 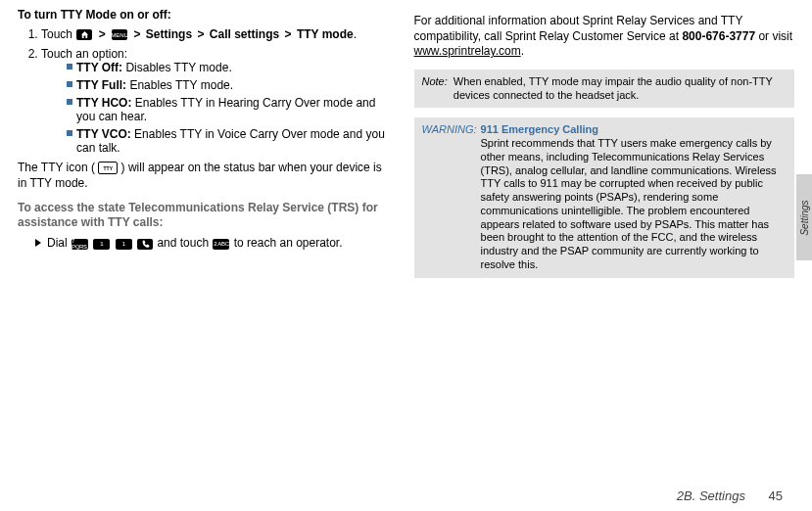 I want to click on info-phone: 800-676-3777, so click(x=719, y=36).